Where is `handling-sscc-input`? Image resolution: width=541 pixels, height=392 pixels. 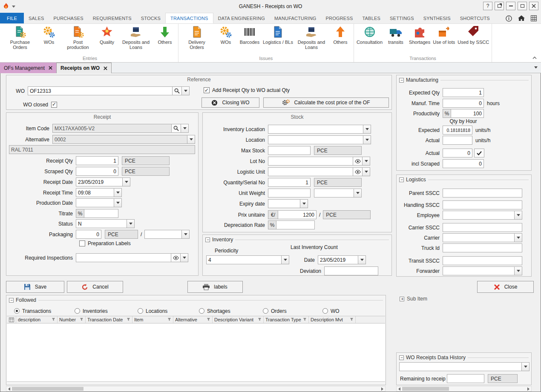 handling-sscc-input is located at coordinates (482, 205).